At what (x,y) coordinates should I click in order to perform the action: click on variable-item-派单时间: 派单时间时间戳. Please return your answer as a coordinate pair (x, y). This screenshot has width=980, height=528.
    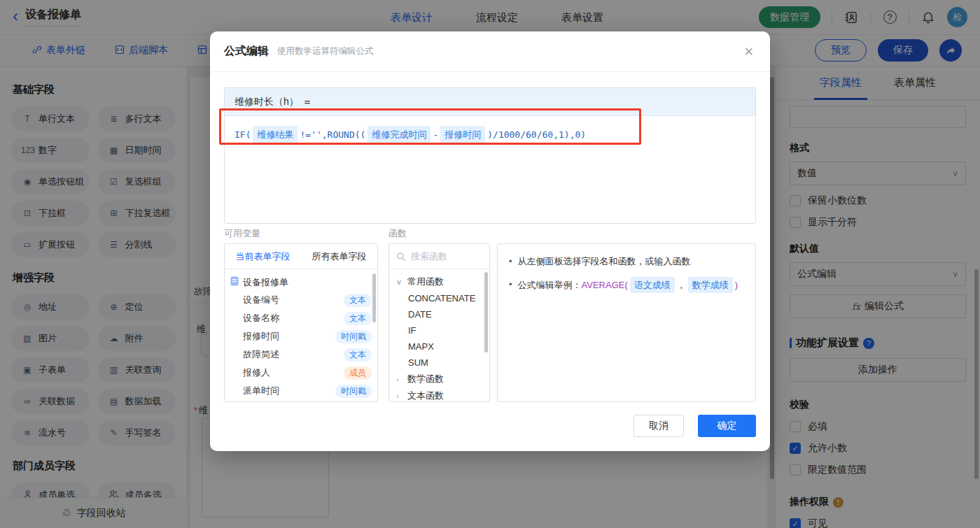
    Looking at the image, I should click on (301, 391).